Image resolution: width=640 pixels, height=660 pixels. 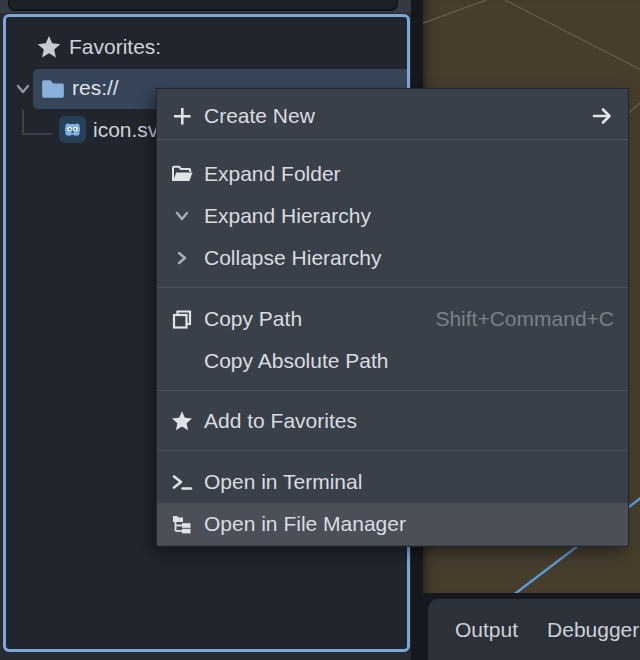 What do you see at coordinates (115, 47) in the screenshot?
I see `favorites-label: Favorites:` at bounding box center [115, 47].